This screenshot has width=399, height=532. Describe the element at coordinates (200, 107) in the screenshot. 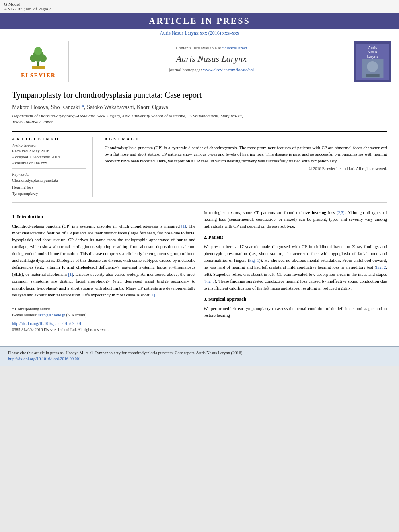

I see `authors-line: Makoto Hosoya, Sho Kanzaki *, Satoko Wak…` at that location.